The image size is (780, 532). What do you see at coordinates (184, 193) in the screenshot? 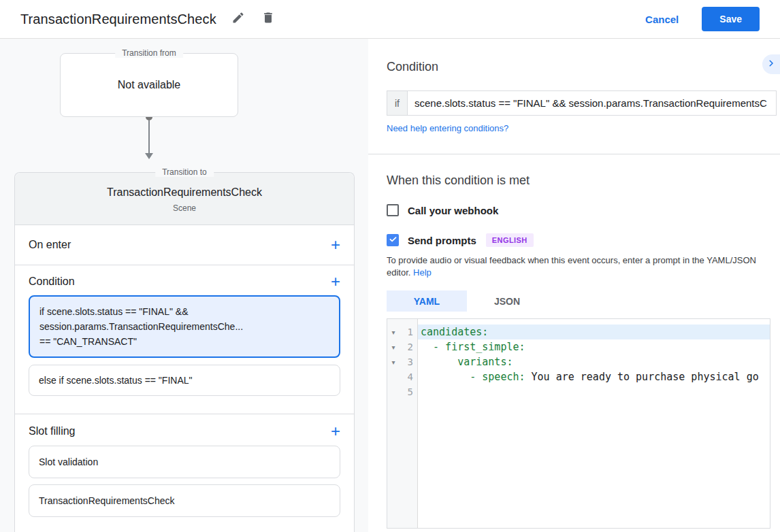
I see `scene-name: TransactionRequirementsCheck` at bounding box center [184, 193].